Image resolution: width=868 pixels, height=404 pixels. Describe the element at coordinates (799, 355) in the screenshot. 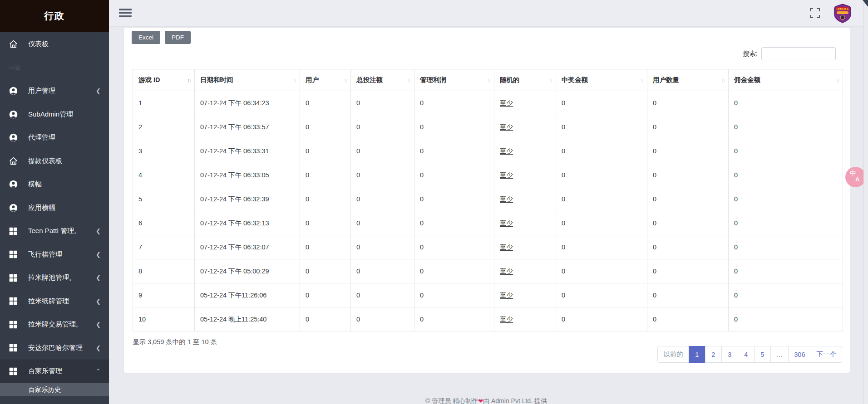

I see `pagination-page-306: 306` at that location.